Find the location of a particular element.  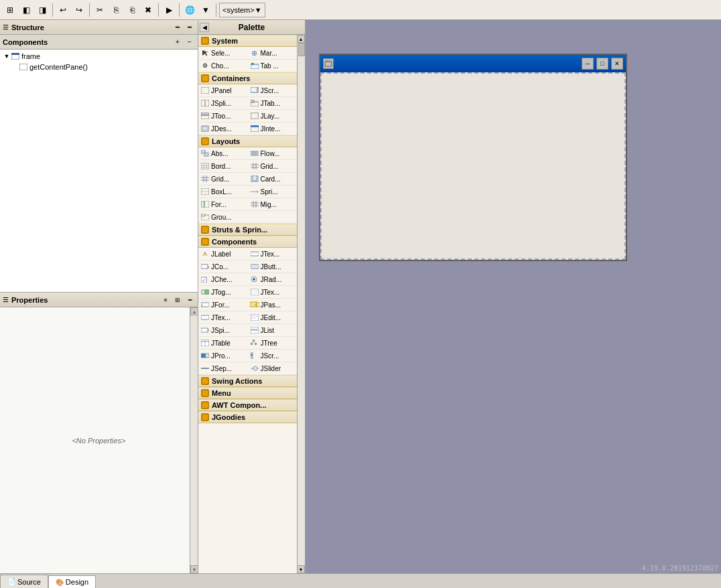

palette-item-mig: Mig... is located at coordinates (273, 204).